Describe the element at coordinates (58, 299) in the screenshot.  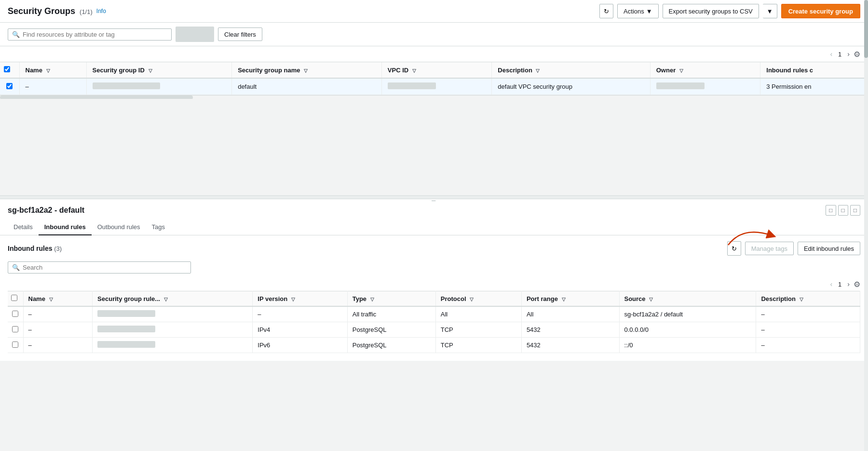
I see `detail-col-header-name: Name ▽` at that location.